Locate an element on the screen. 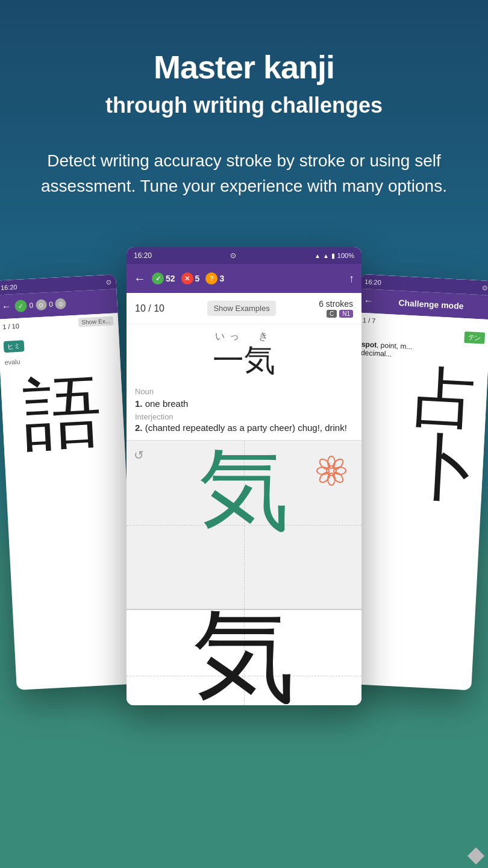  diamond-decoration is located at coordinates (476, 856).